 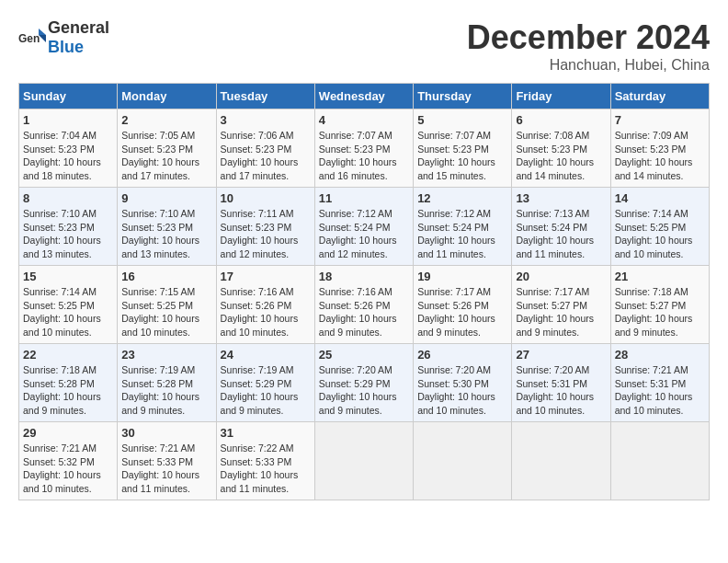 I want to click on calendar-cell: 23Sunrise: 7:19 AM Sunset: 5:28 PM Dayli…, so click(x=167, y=383).